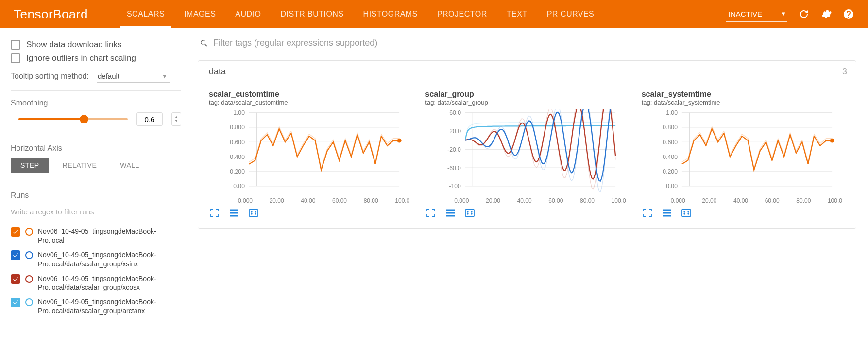  Describe the element at coordinates (527, 44) in the screenshot. I see `tag-filter-bar` at that location.